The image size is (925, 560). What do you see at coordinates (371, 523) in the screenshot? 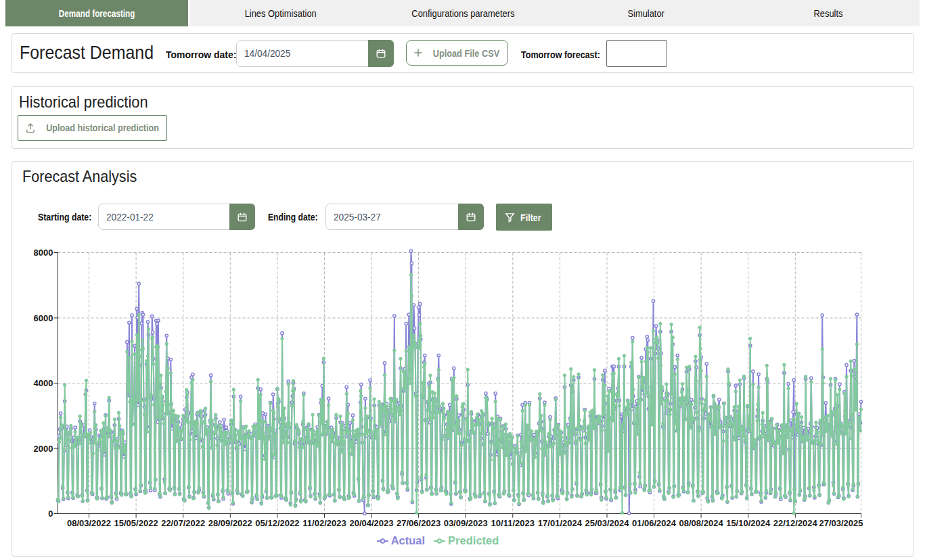
I see `svg-text: 20/04/2023` at bounding box center [371, 523].